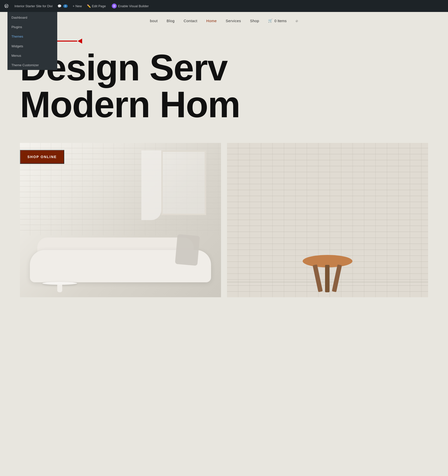 This screenshot has height=476, width=448. What do you see at coordinates (32, 27) in the screenshot?
I see `dropdown-plugins: Plugins` at bounding box center [32, 27].